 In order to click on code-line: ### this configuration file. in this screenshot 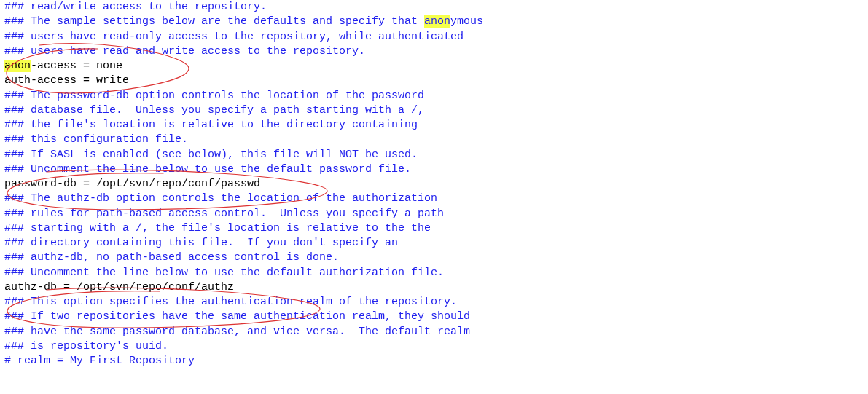, I will do `click(434, 140)`.